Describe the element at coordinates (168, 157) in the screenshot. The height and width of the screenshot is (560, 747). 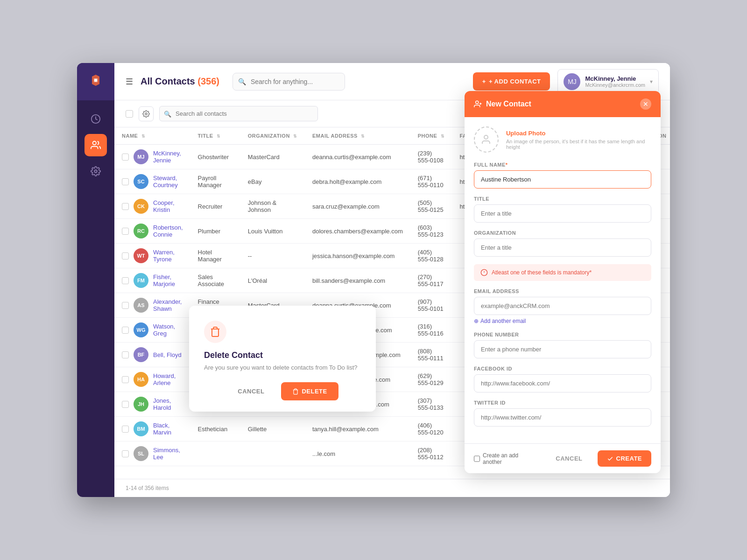
I see `contact-name-link: McKinney, Jennie` at that location.